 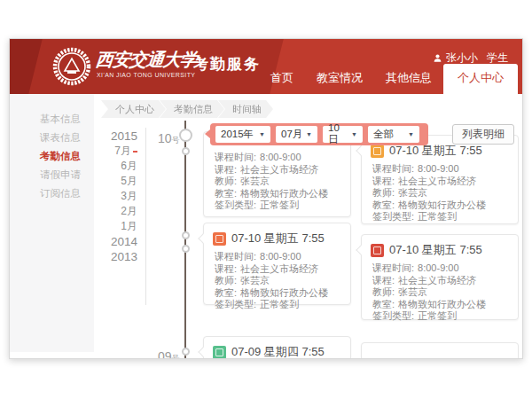 What do you see at coordinates (438, 59) in the screenshot?
I see `user-icon` at bounding box center [438, 59].